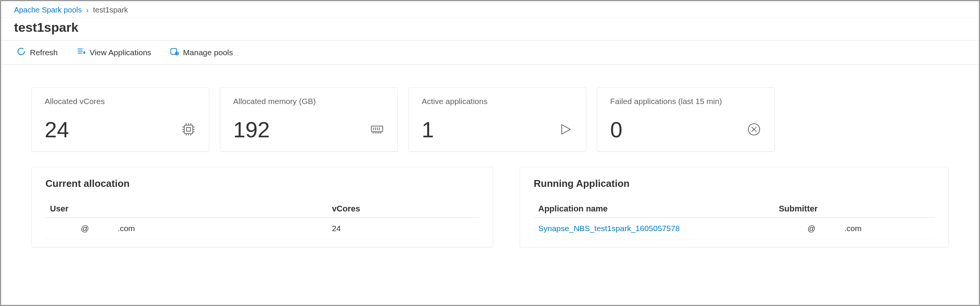 The width and height of the screenshot is (980, 306). What do you see at coordinates (262, 207) in the screenshot?
I see `current-allocation-panel: Current allocation User vCores @ .com 24` at bounding box center [262, 207].